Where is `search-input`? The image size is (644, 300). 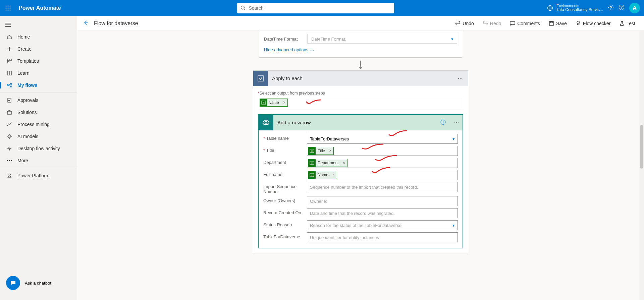
search-input is located at coordinates (320, 8).